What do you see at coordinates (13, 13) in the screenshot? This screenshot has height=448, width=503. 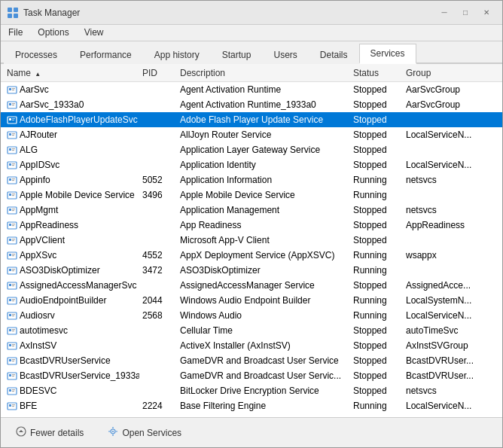 I see `task-manager-icon` at bounding box center [13, 13].